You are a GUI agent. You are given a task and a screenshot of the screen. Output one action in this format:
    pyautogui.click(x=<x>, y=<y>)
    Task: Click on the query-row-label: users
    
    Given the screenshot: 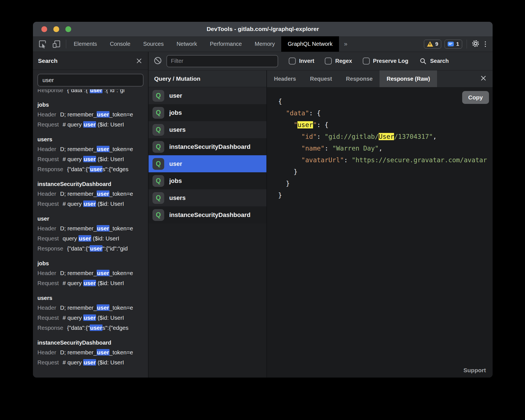 What is the action you would take?
    pyautogui.click(x=178, y=130)
    